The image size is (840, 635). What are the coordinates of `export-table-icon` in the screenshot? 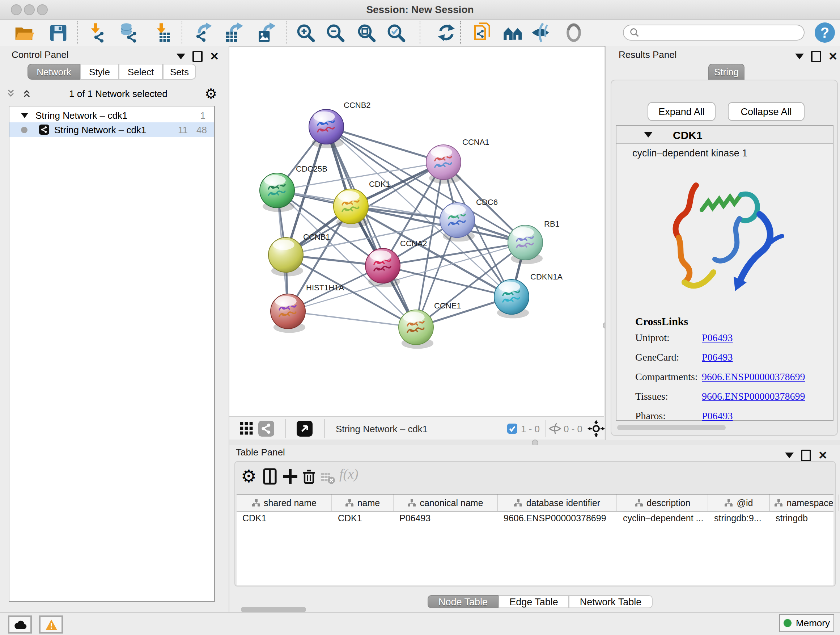 It's located at (234, 33).